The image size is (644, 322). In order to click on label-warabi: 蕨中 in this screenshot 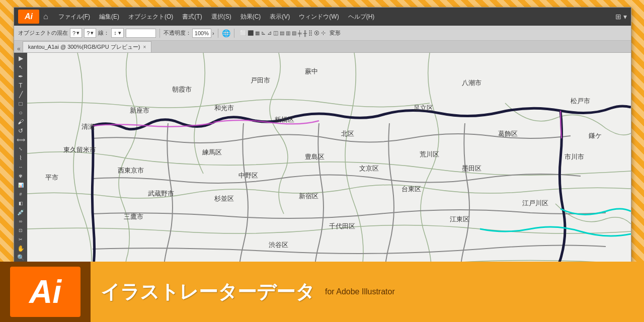, I will do `click(311, 71)`.